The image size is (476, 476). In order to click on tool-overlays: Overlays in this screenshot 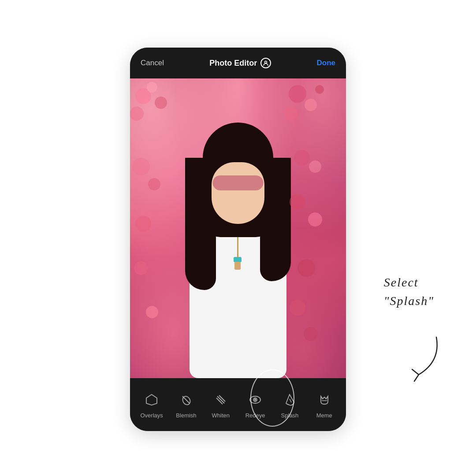, I will do `click(152, 405)`.